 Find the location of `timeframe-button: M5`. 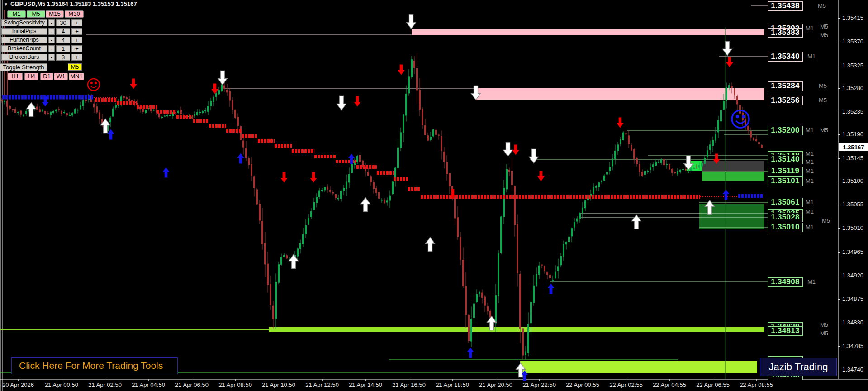

timeframe-button: M5 is located at coordinates (36, 14).